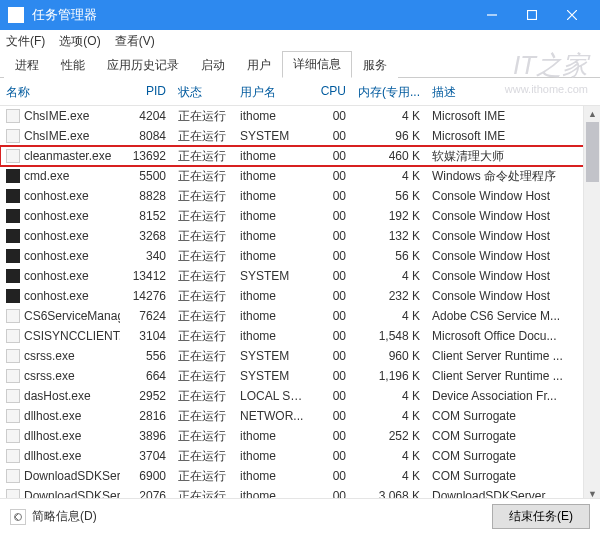 This screenshot has width=600, height=534. Describe the element at coordinates (300, 296) in the screenshot. I see `table-row: conhost.exe14276正在运行ithome00232 KConsole…` at that location.